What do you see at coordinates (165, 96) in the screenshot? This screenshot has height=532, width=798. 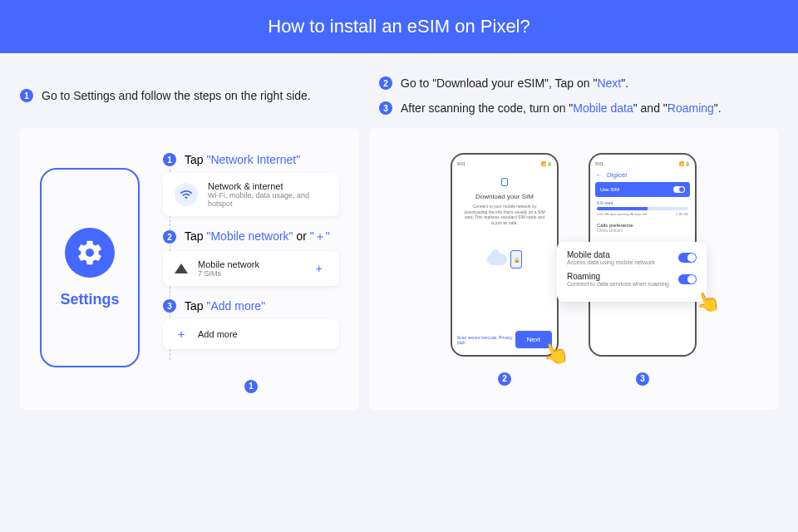 I see `instruction-1: 1 Go to Settings and follow the steps on…` at bounding box center [165, 96].